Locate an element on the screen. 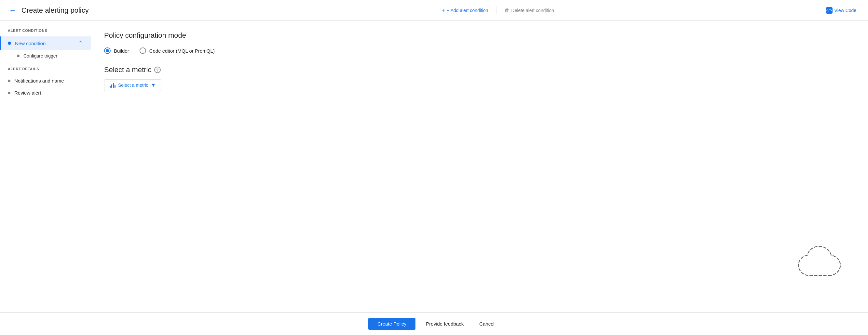 The width and height of the screenshot is (868, 335). select-metric-button: Select a metric ▼ is located at coordinates (133, 85).